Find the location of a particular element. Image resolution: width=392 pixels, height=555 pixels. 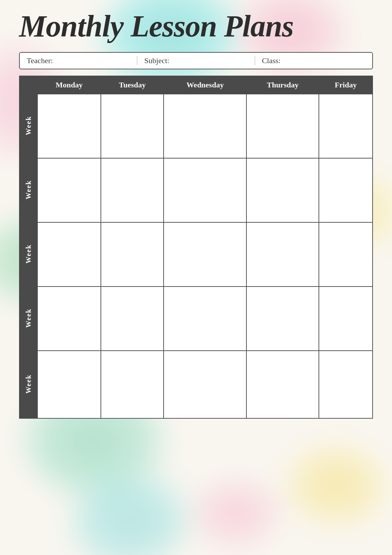

monday-header: Monday is located at coordinates (69, 85).